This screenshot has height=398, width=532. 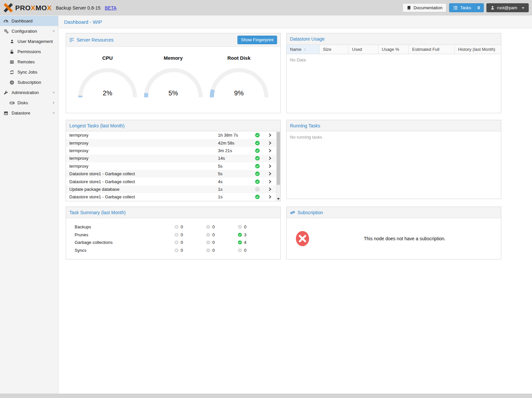 I want to click on tasks-button: Tasks 0, so click(x=466, y=8).